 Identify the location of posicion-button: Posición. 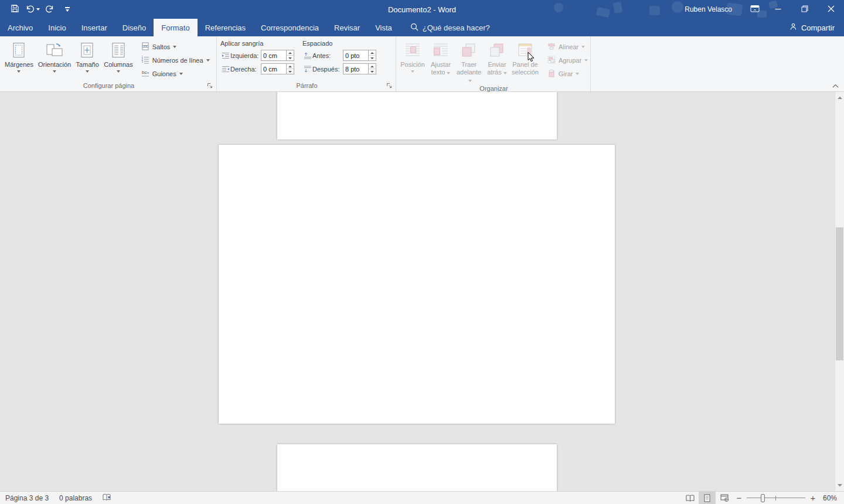
(413, 56).